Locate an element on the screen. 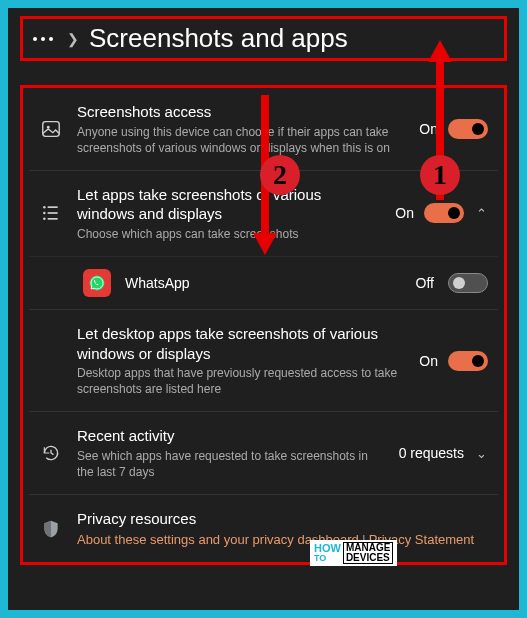 The height and width of the screenshot is (618, 527). row-title: Recent activity is located at coordinates (231, 436).